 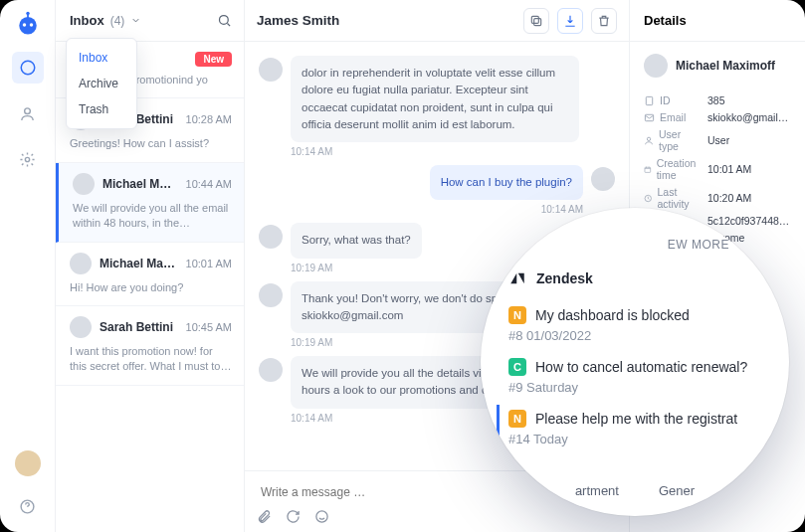 I want to click on nav-rail, so click(x=28, y=266).